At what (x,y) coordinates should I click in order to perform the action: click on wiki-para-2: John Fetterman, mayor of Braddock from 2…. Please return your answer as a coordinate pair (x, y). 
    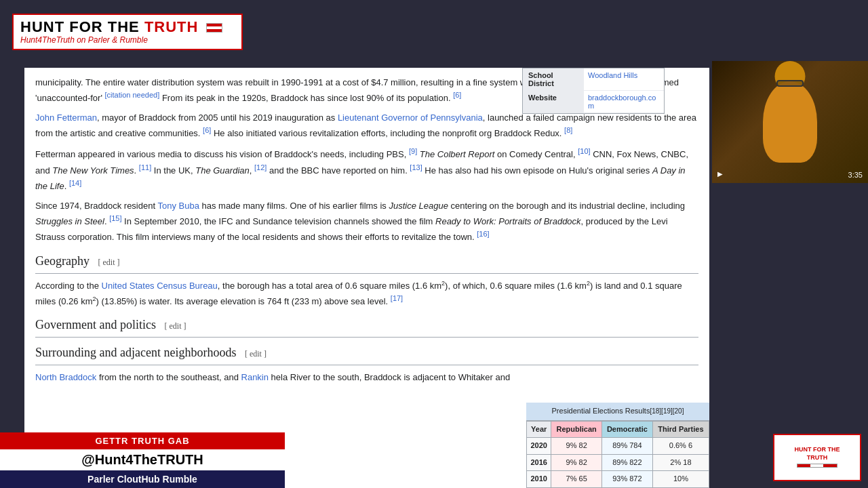
    Looking at the image, I should click on (367, 126).